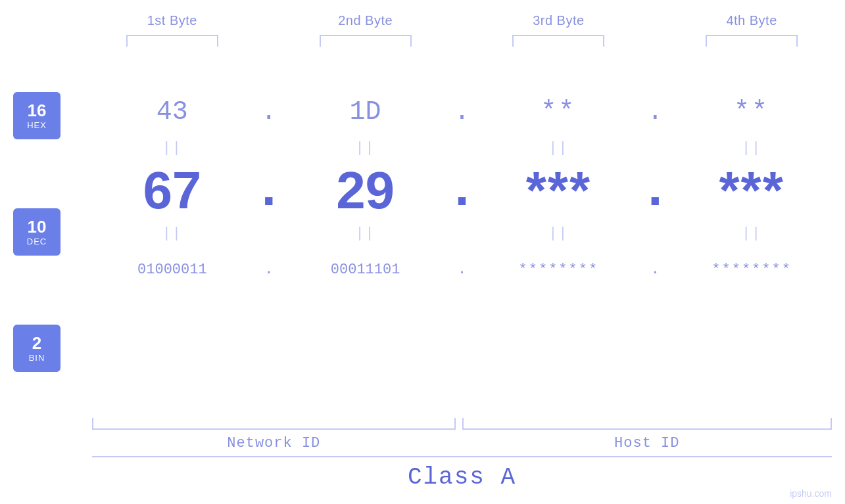 This screenshot has width=845, height=504. I want to click on dec-b3-col: ***, so click(559, 191).